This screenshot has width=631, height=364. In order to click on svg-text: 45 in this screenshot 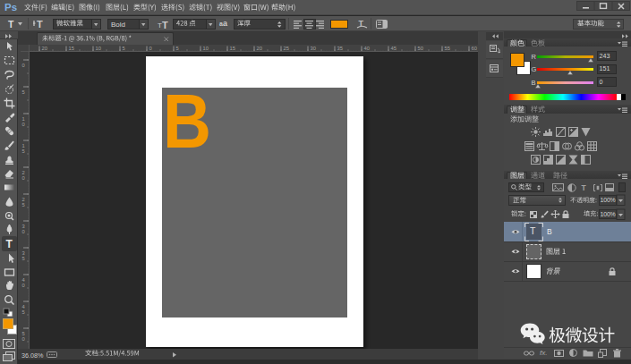, I will do `click(394, 48)`.